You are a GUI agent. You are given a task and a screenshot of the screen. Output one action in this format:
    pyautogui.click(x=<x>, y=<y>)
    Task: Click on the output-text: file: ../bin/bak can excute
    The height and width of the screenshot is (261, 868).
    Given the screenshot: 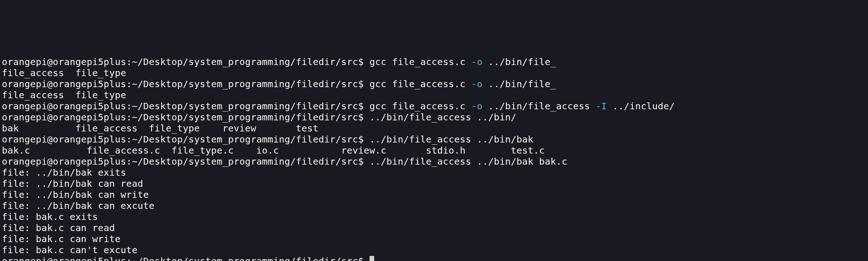 What is the action you would take?
    pyautogui.click(x=79, y=206)
    